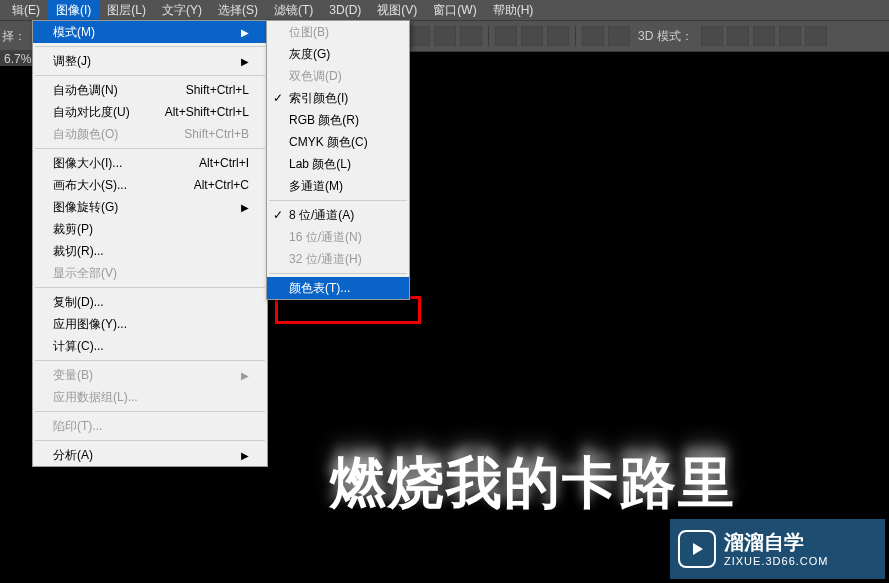 The image size is (889, 583). What do you see at coordinates (26, 10) in the screenshot?
I see `menu-edit: 辑(E)` at bounding box center [26, 10].